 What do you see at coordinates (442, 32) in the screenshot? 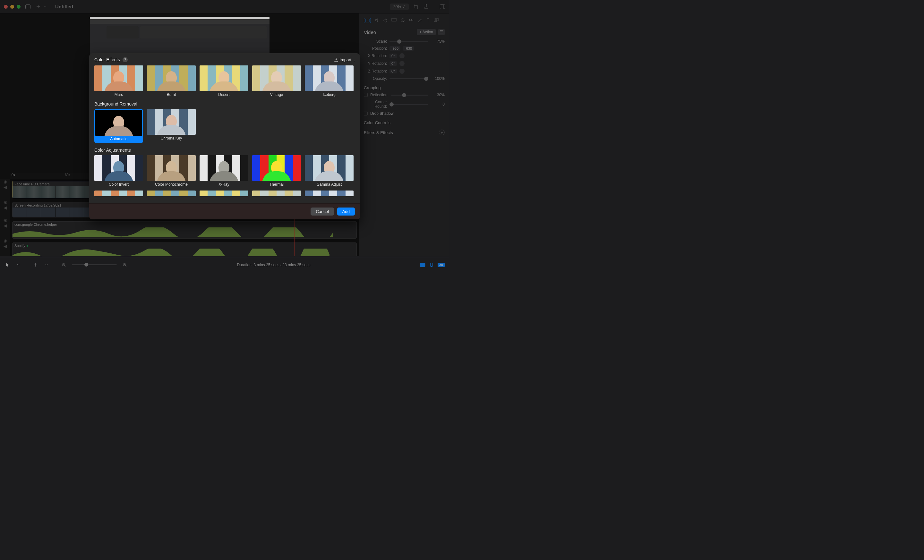
I see `inspector-menu-icon: ☰` at bounding box center [442, 32].